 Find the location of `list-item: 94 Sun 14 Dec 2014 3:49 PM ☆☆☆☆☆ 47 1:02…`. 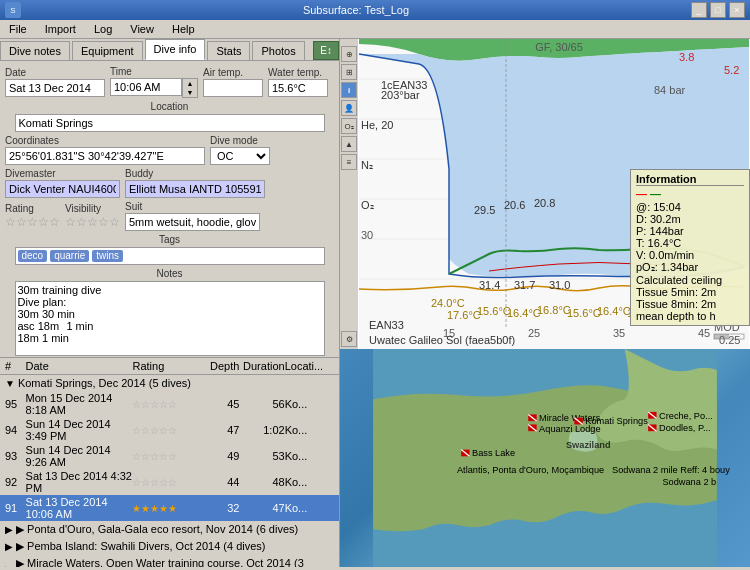

list-item: 94 Sun 14 Dec 2014 3:49 PM ☆☆☆☆☆ 47 1:02… is located at coordinates (170, 430).